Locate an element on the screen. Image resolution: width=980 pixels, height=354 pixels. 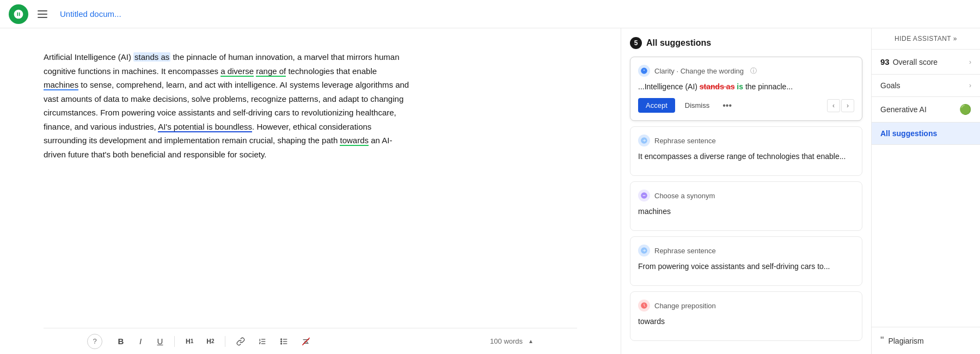
underline-towards: towards is located at coordinates (354, 141).